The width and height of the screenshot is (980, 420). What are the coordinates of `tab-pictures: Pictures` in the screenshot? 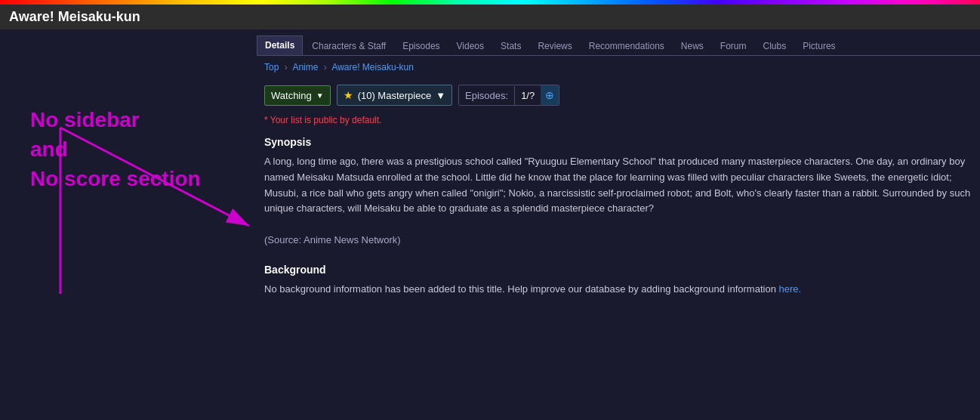 It's located at (818, 46).